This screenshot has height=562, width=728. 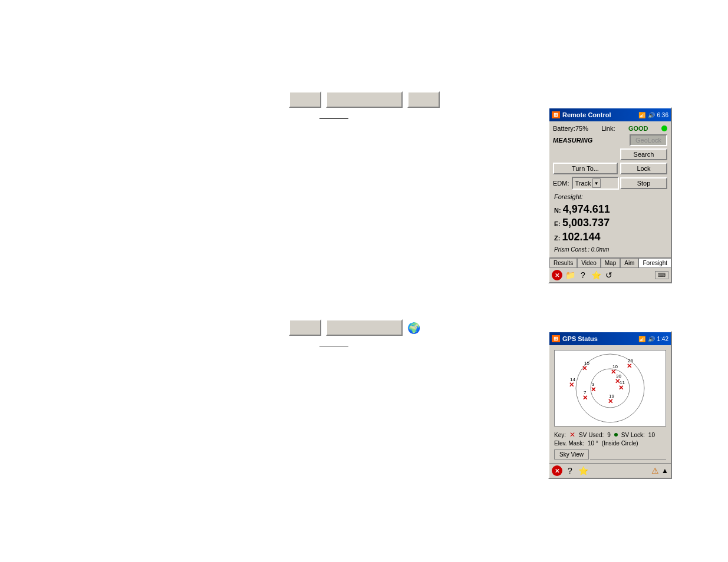 I want to click on edm-dropdown: Track ▼, so click(x=595, y=183).